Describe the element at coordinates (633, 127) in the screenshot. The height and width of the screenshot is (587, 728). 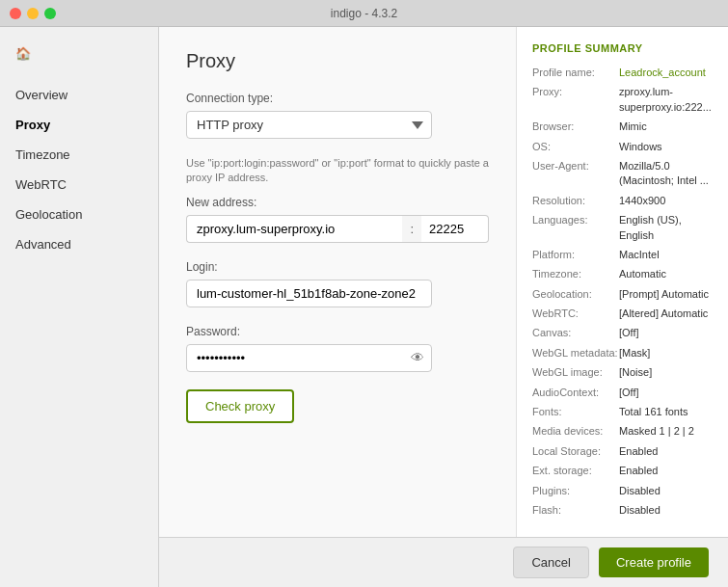
I see `summary-value: Mimic` at that location.